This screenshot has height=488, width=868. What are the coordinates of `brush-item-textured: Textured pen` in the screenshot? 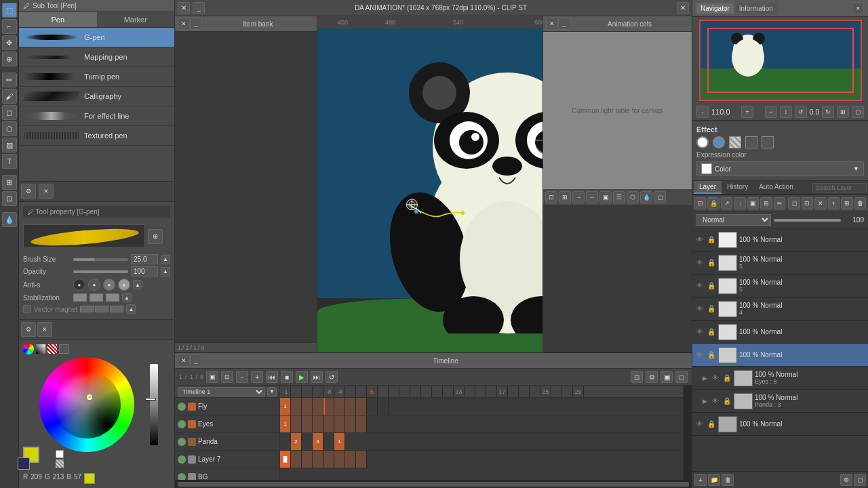 It's located at (96, 136).